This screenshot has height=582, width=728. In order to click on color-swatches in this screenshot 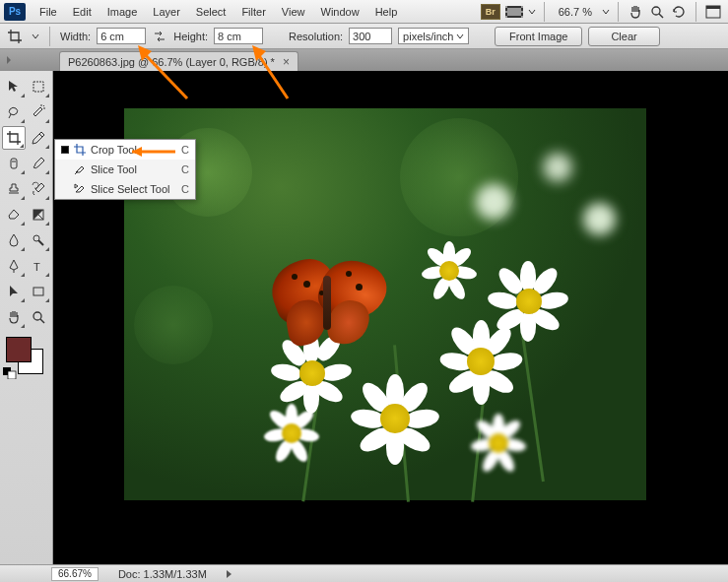, I will do `click(24, 358)`.